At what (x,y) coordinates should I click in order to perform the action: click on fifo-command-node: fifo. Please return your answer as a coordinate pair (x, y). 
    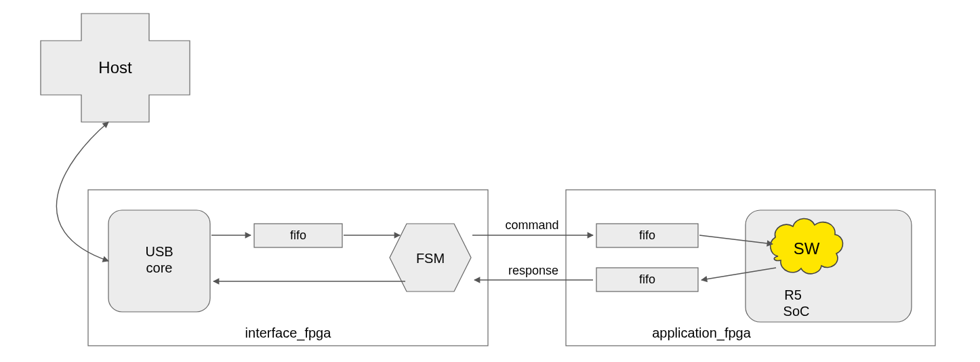
    Looking at the image, I should click on (647, 236).